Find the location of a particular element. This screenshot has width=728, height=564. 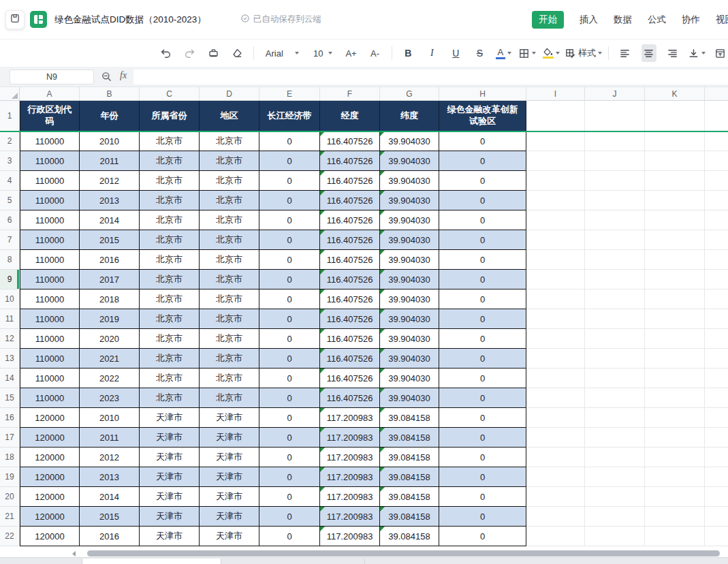

select-all-corner is located at coordinates (10, 94).